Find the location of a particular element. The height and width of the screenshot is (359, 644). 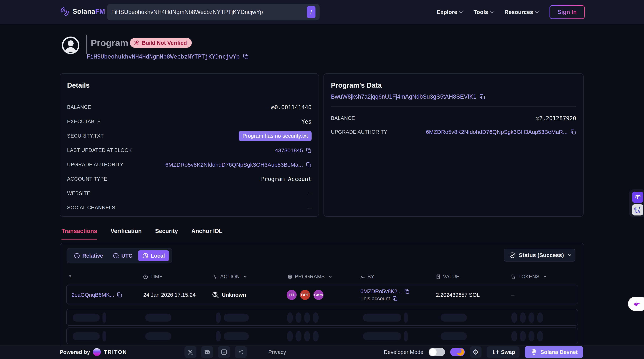

nav-menu-resources: Resources is located at coordinates (521, 12).